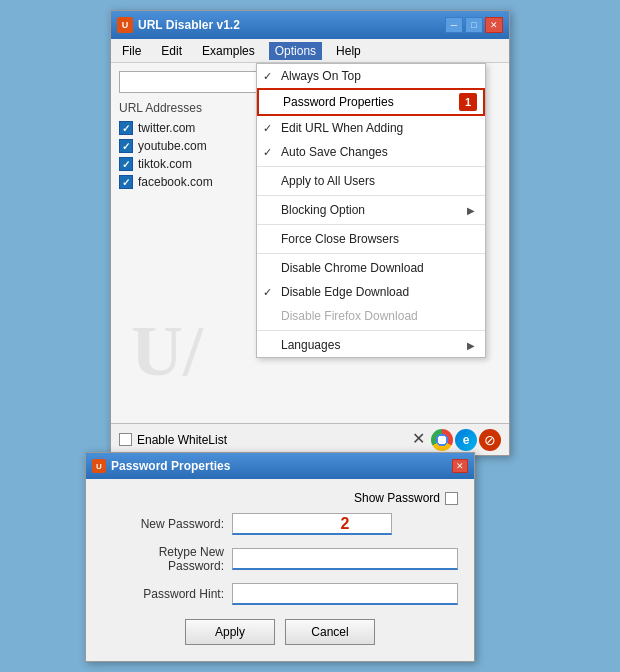 This screenshot has width=620, height=672. I want to click on cancel-button: Cancel, so click(330, 632).